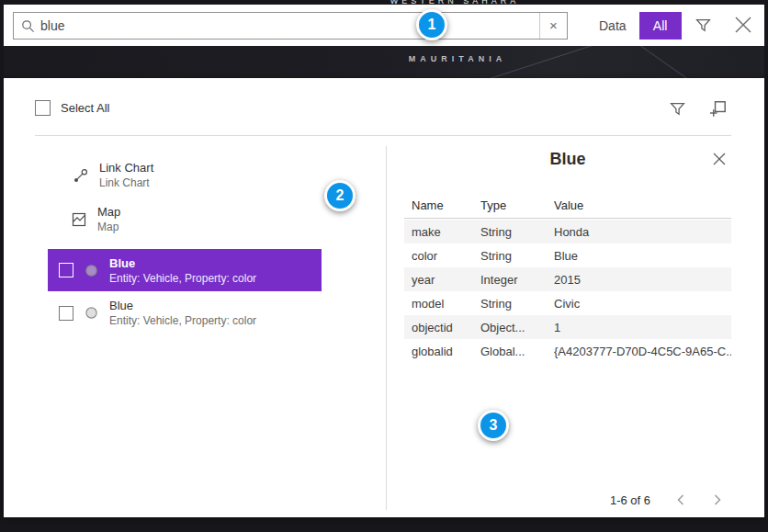  Describe the element at coordinates (568, 219) in the screenshot. I see `table-header-divider` at that location.